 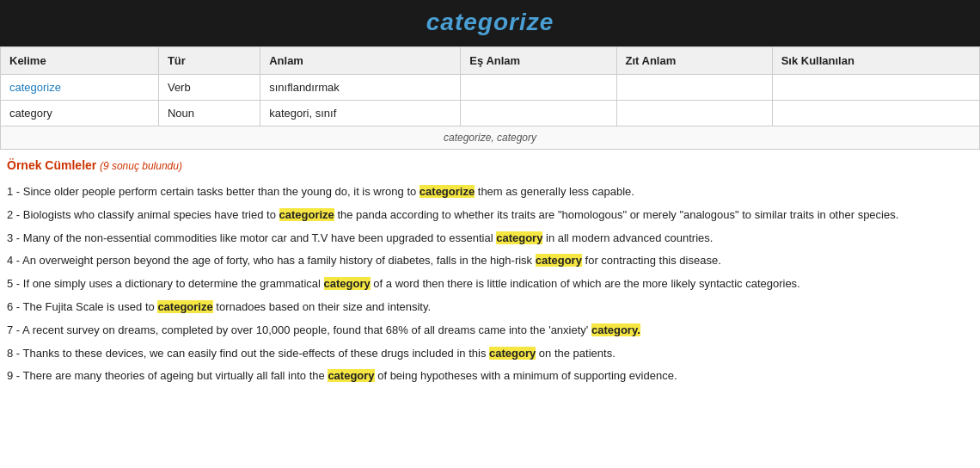 I want to click on sentence-highlight: category., so click(x=616, y=330).